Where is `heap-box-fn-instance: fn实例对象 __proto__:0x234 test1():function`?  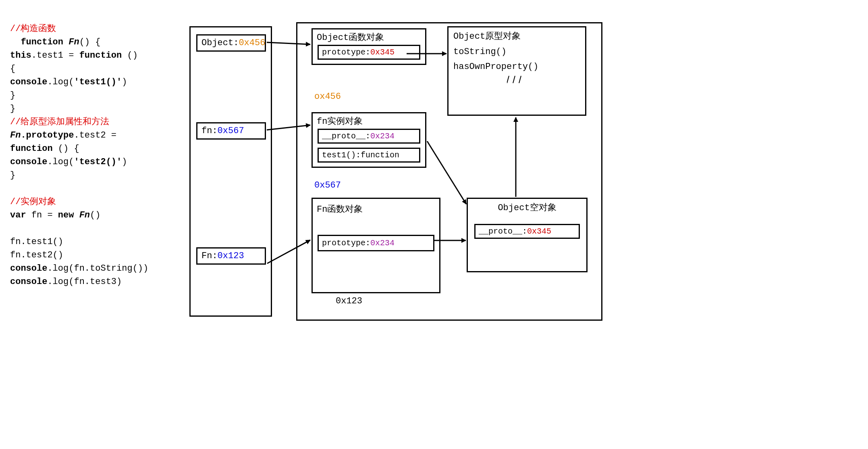
heap-box-fn-instance: fn实例对象 __proto__:0x234 test1():function is located at coordinates (369, 140).